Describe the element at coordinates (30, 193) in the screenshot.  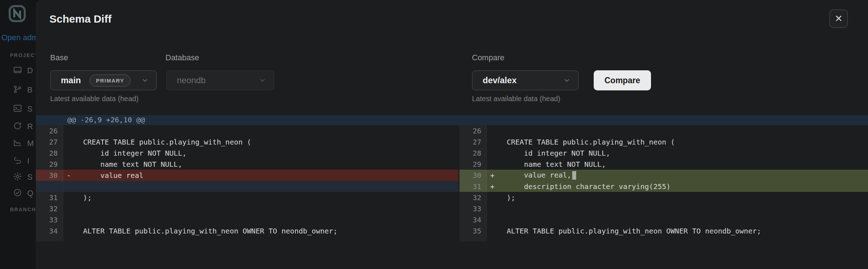
I see `sidebar-item-label: Q` at that location.